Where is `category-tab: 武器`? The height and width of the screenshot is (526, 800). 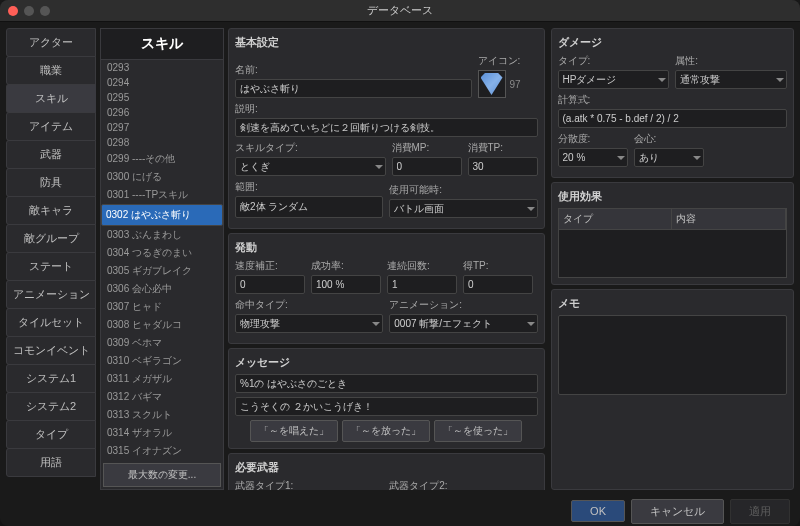 category-tab: 武器 is located at coordinates (51, 154).